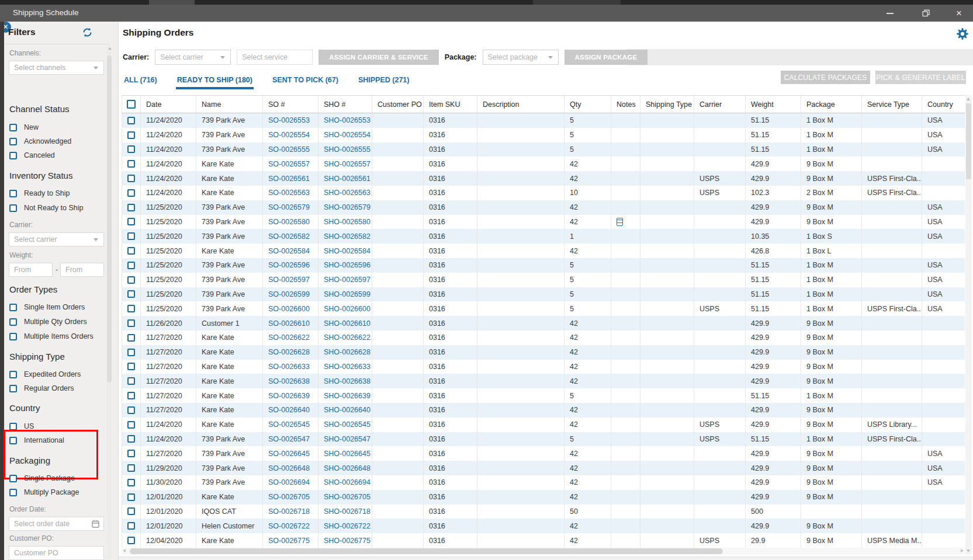  What do you see at coordinates (347, 338) in the screenshot?
I see `sho-link: SHO-0026622` at bounding box center [347, 338].